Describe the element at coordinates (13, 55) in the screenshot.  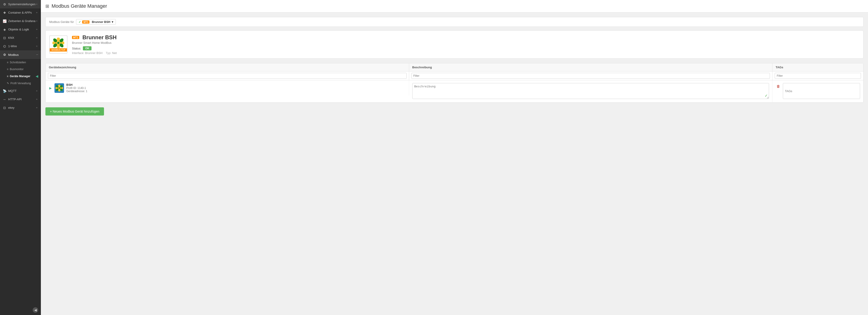
I see `sidebar-item-label: Modbus` at that location.